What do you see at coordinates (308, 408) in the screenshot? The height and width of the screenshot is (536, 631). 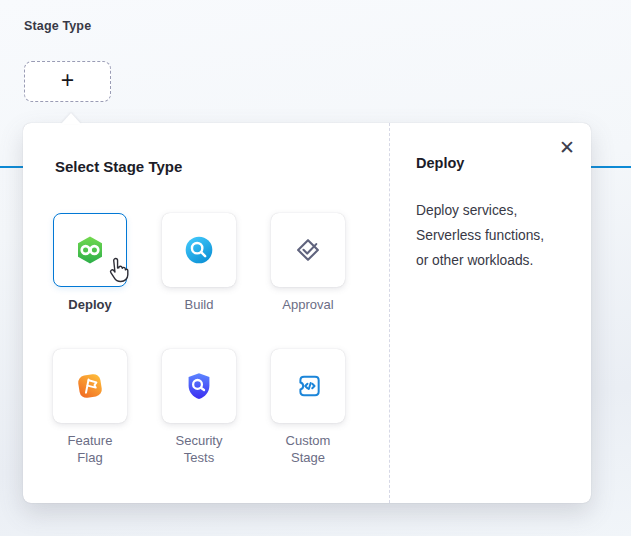 I see `stage-card-custom-stage: Custom Stage` at bounding box center [308, 408].